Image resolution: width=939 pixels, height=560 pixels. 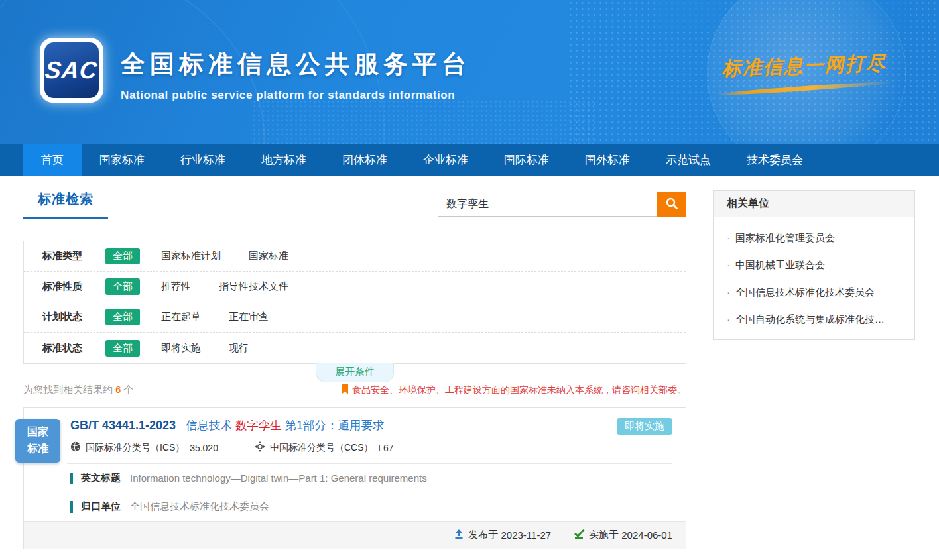 I want to click on ics-value: 35.020, so click(x=204, y=448).